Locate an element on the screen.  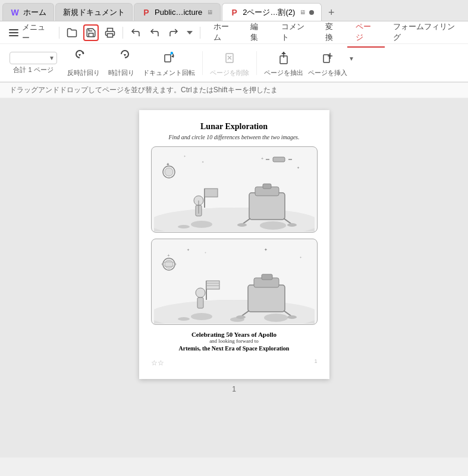
tool-rotate-doc-label: ドキュメント回転 is located at coordinates (169, 73).